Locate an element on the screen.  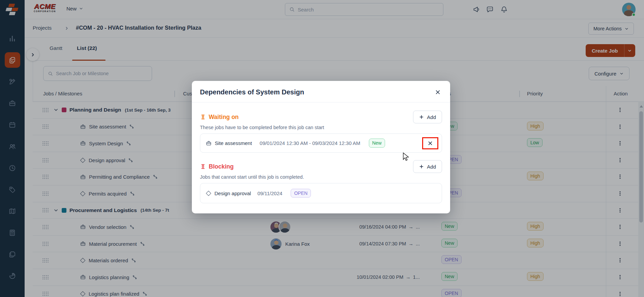
remove-dependency-button is located at coordinates (430, 143).